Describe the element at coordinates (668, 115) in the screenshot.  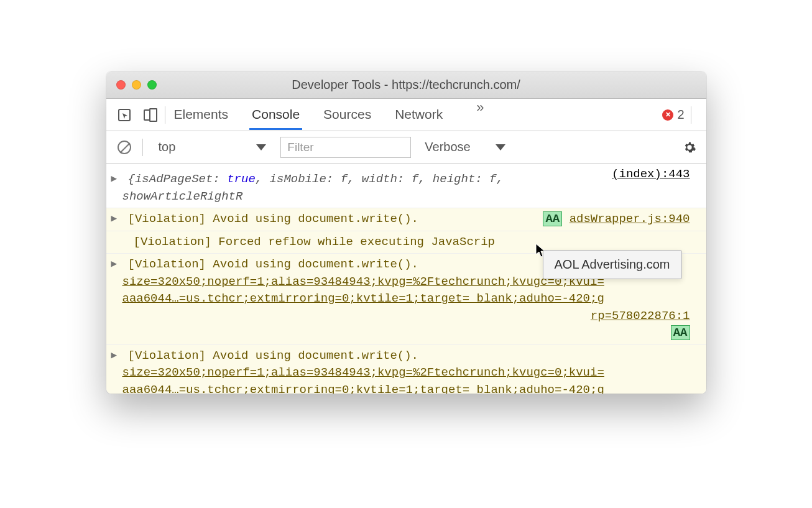
I see `error-icon` at that location.